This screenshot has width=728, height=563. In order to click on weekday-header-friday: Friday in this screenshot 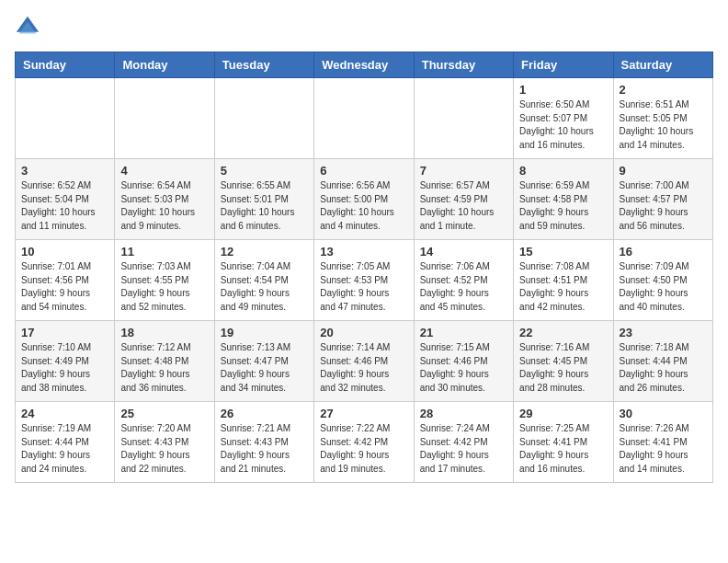, I will do `click(563, 65)`.